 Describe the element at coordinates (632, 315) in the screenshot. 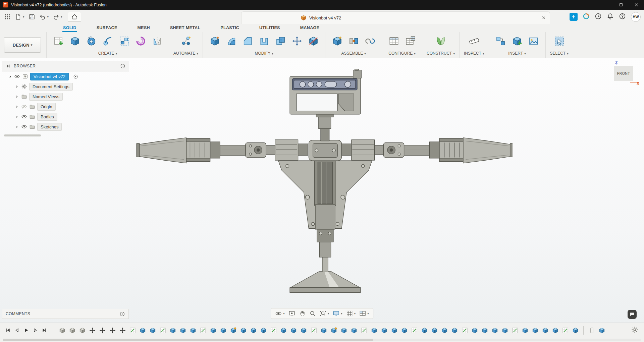

I see `assistant-button` at that location.